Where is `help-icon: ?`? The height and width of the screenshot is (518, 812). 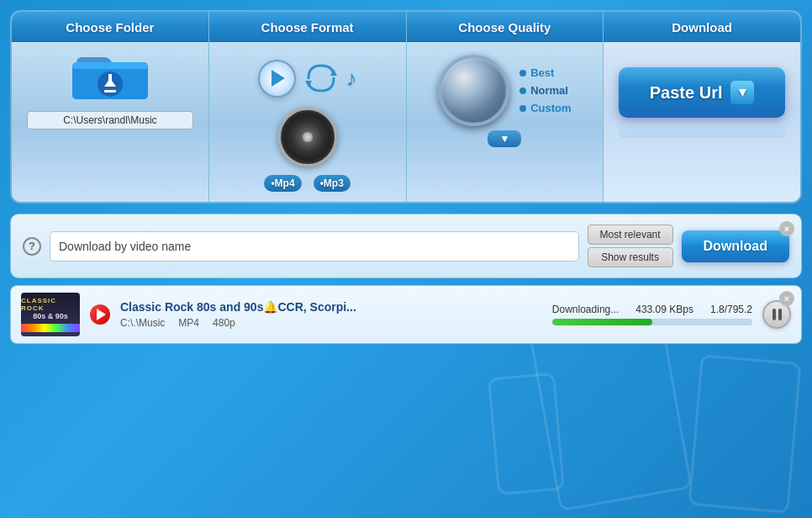 help-icon: ? is located at coordinates (32, 246).